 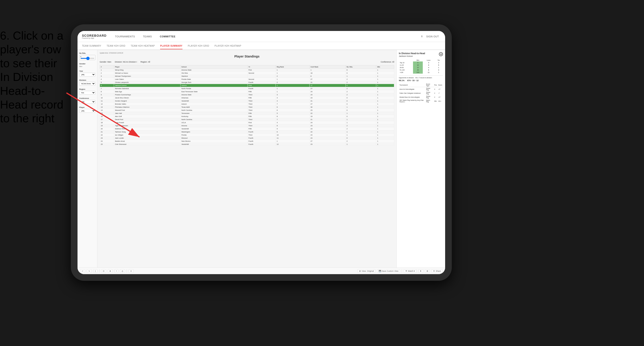 I want to click on toolbar-export: ⬇, so click(x=421, y=271).